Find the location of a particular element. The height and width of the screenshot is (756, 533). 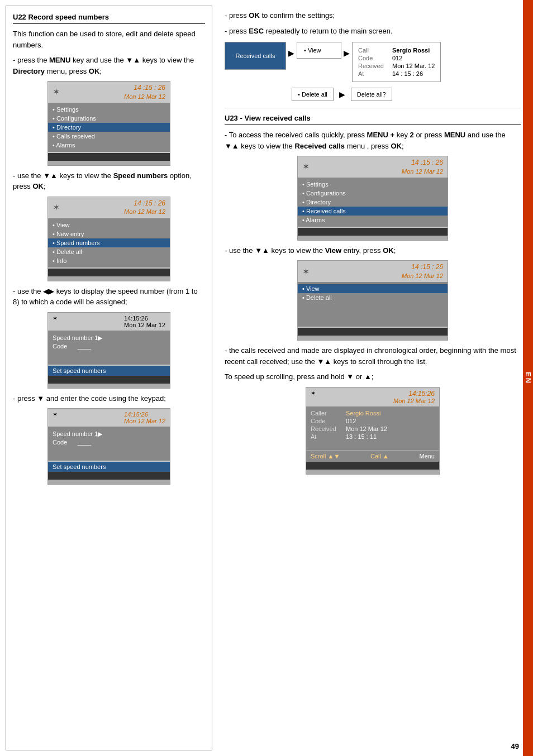

left-step1: - press the MENU key and use the ▼▲ keys… is located at coordinates (109, 66).